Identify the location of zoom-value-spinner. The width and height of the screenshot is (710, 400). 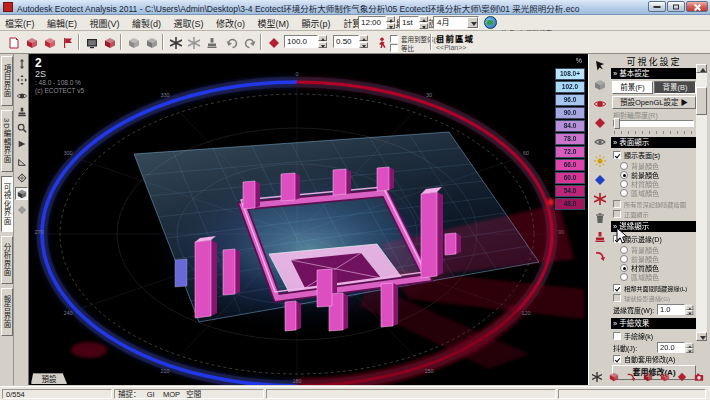
(322, 42).